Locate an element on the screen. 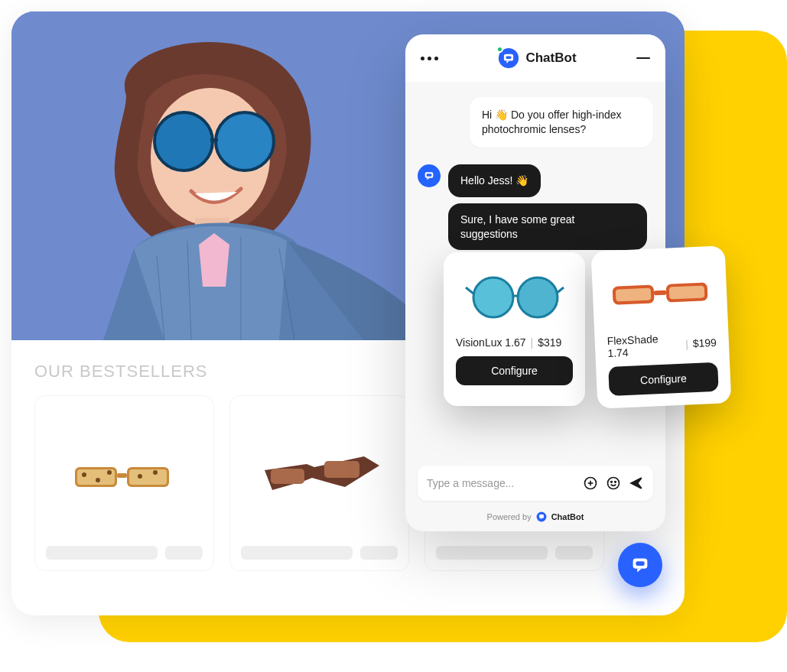  chat-title: ChatBot is located at coordinates (551, 58).